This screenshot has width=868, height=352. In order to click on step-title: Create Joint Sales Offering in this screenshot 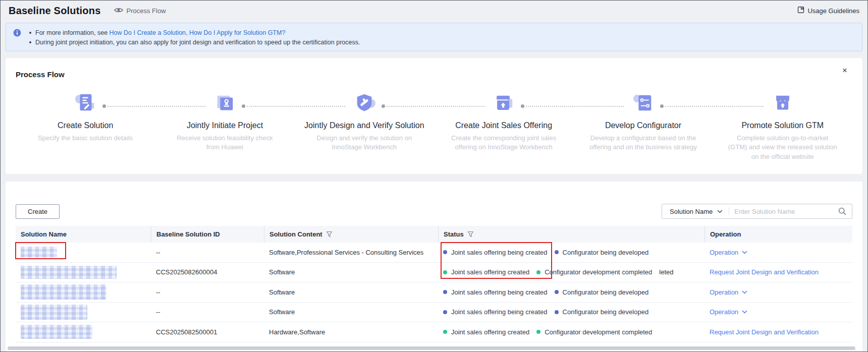, I will do `click(504, 126)`.